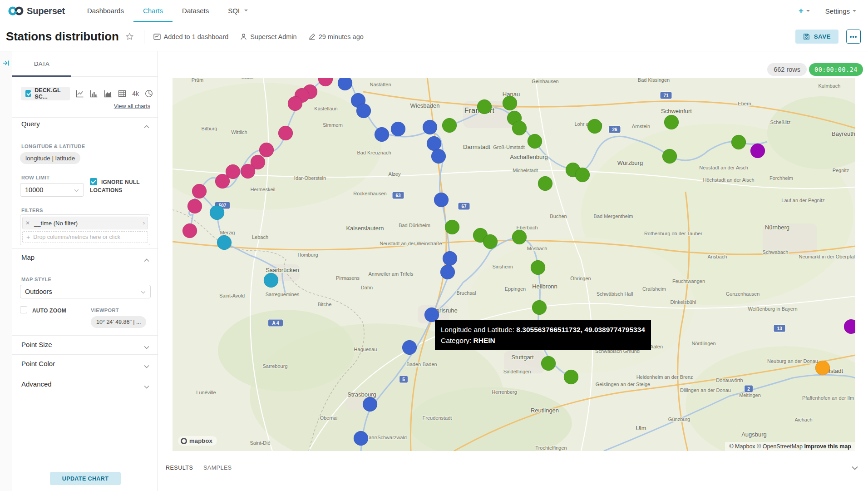 The image size is (868, 491). What do you see at coordinates (36, 384) in the screenshot?
I see `section-advanced: Advanced` at bounding box center [36, 384].